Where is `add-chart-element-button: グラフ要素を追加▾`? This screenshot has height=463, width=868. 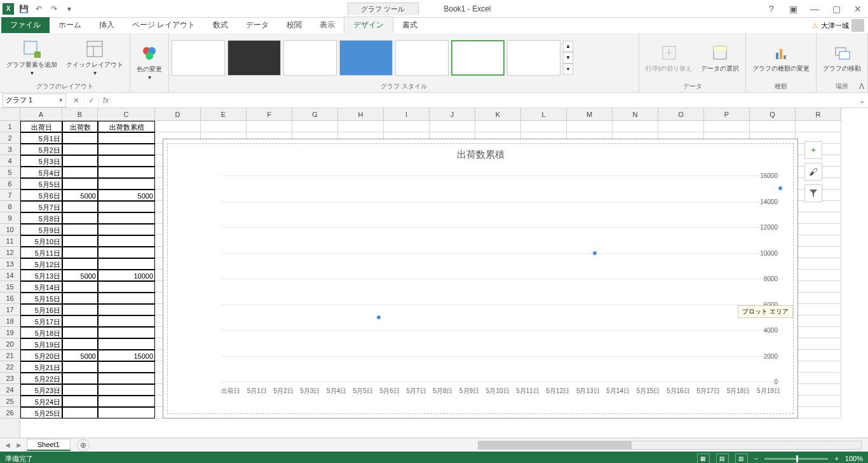 add-chart-element-button: グラフ要素を追加▾ is located at coordinates (32, 58).